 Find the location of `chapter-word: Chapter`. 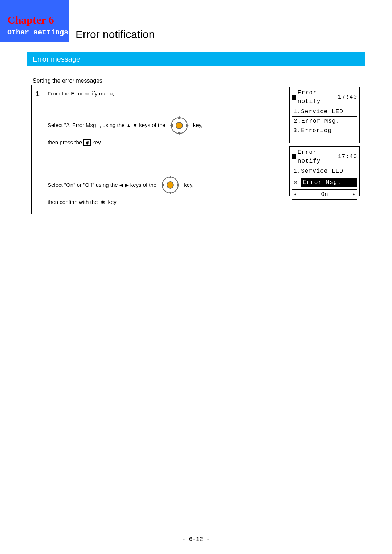

chapter-word: Chapter is located at coordinates (26, 20).